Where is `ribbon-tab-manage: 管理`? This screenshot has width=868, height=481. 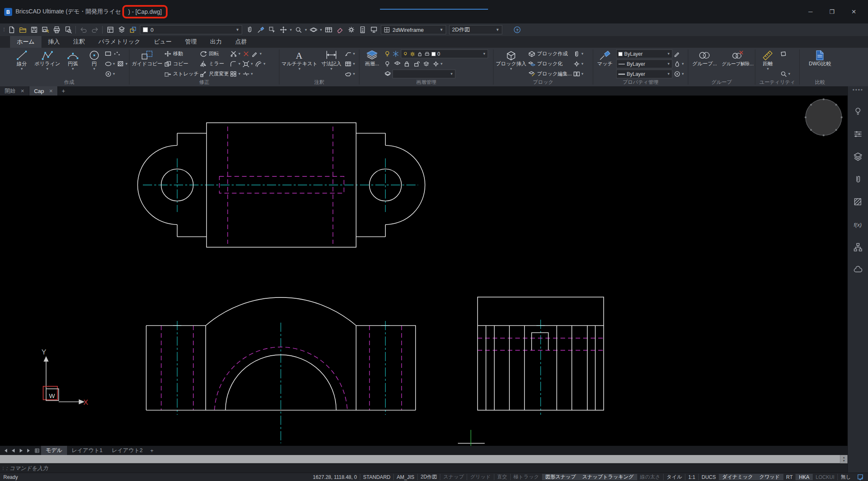 ribbon-tab-manage: 管理 is located at coordinates (191, 42).